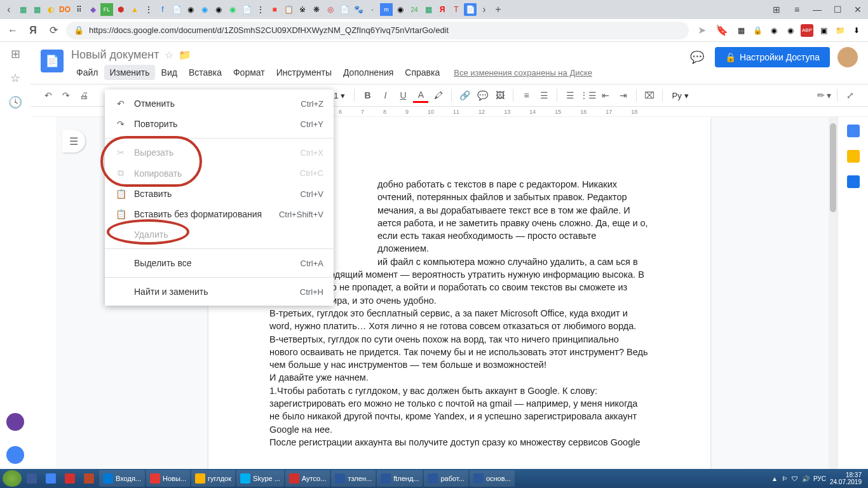 This screenshot has width=868, height=488. Describe the element at coordinates (446, 478) in the screenshot. I see `taskbar-app: работ...` at that location.